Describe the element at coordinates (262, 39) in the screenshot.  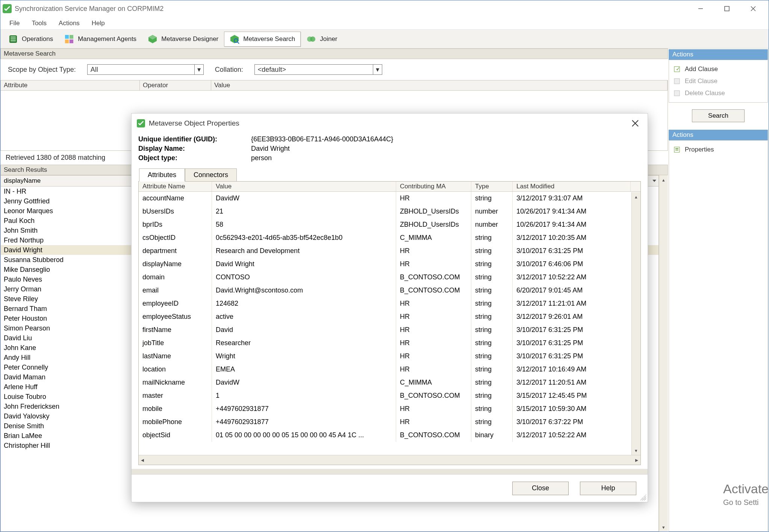
I see `toolbar-metaverse-search: Metaverse Search` at that location.